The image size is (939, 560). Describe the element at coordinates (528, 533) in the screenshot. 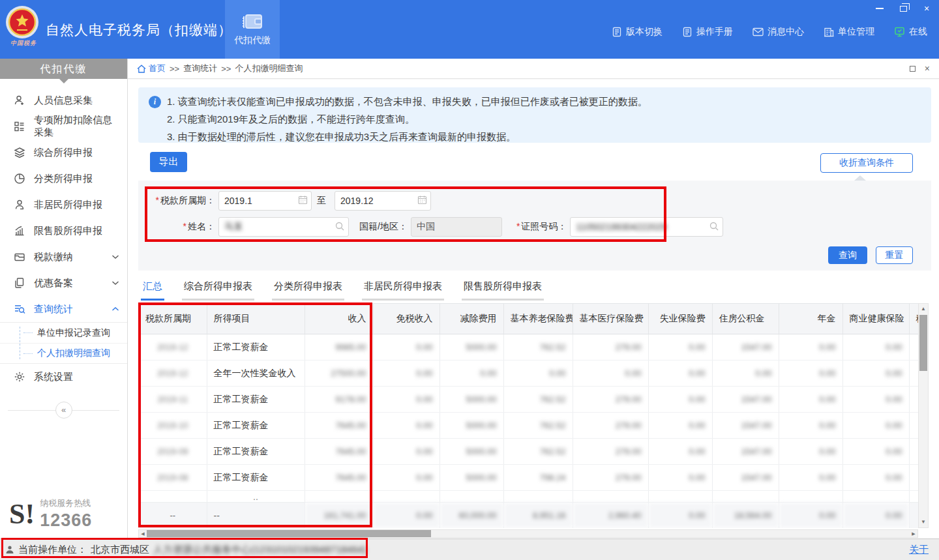

I see `horizontal-scrollbar: ◀ ▶` at that location.